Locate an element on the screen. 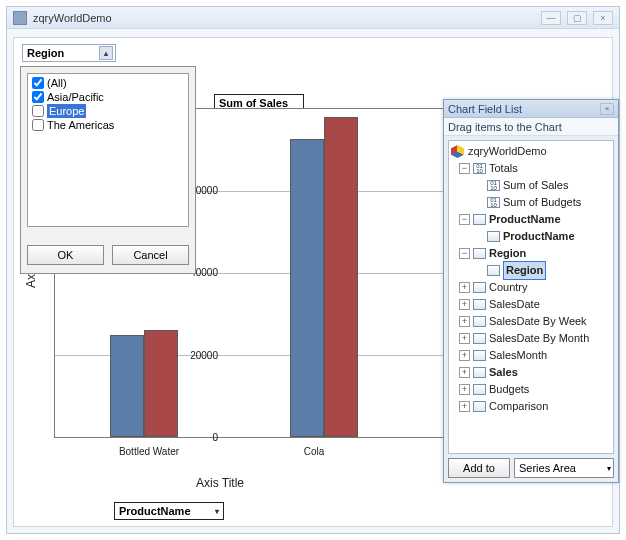 This screenshot has width=626, height=540. tree-node-sum-of-sales: 0110 Sum of Sales is located at coordinates (531, 186).